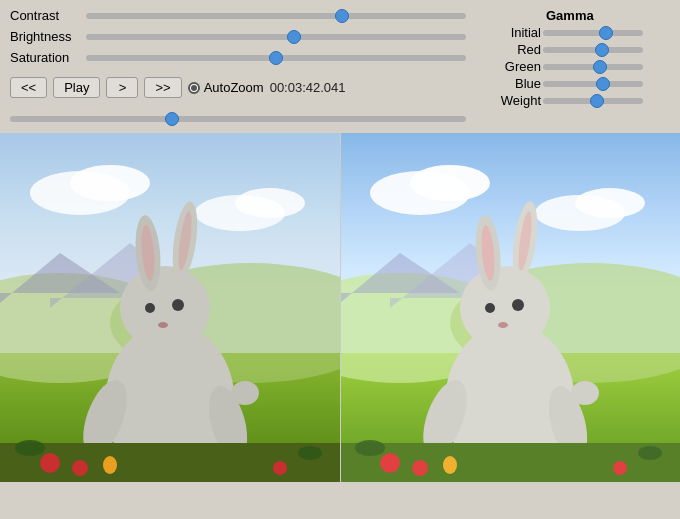 The width and height of the screenshot is (680, 519). I want to click on saturation-row: Saturation, so click(238, 58).